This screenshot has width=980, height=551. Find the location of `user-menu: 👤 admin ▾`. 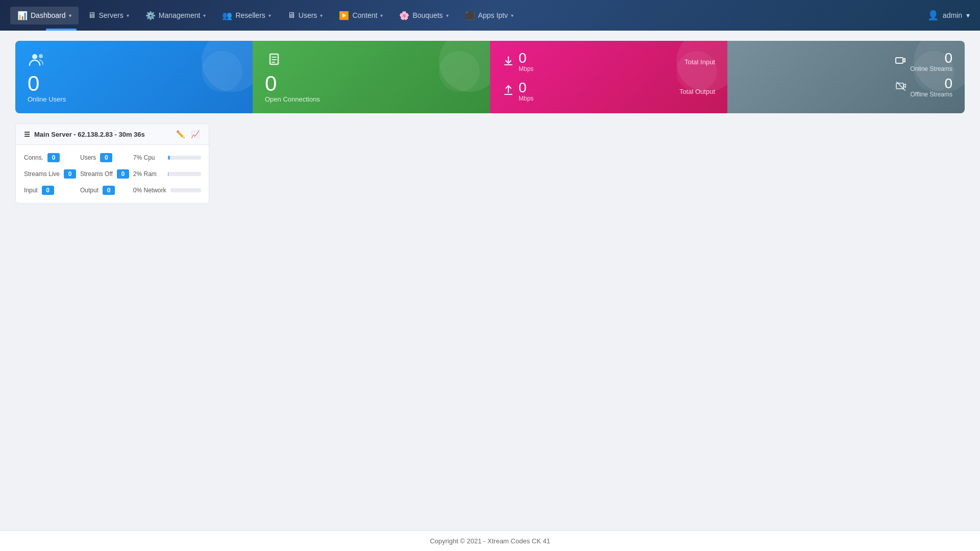

user-menu: 👤 admin ▾ is located at coordinates (948, 15).